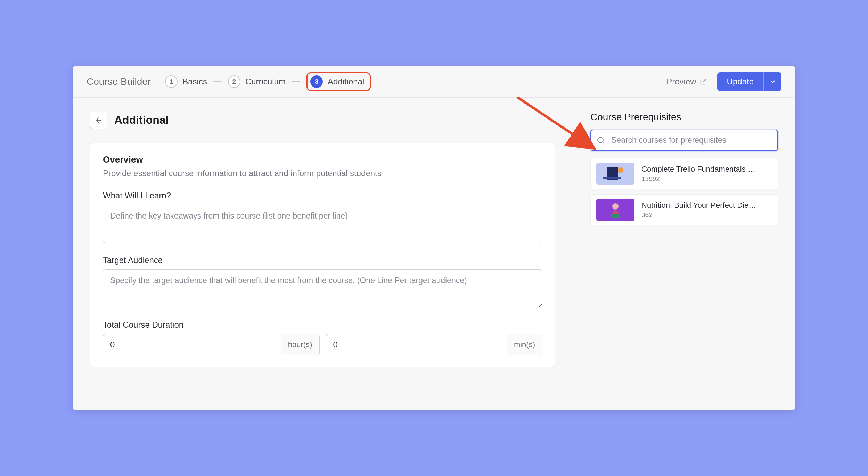 This screenshot has width=868, height=476. Describe the element at coordinates (684, 210) in the screenshot. I see `prerequisite-item: Nutrition: Build Your Perfect Die… 362` at that location.